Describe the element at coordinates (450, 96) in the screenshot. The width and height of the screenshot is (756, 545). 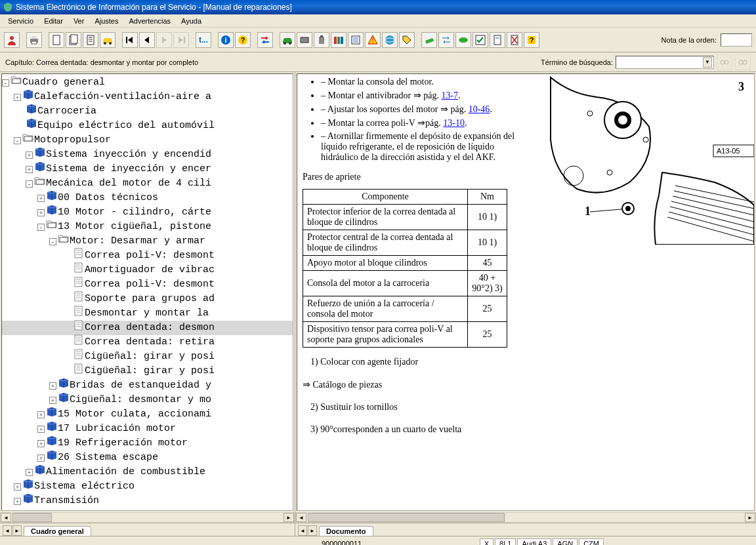
I see `page-link: 13-7` at that location.